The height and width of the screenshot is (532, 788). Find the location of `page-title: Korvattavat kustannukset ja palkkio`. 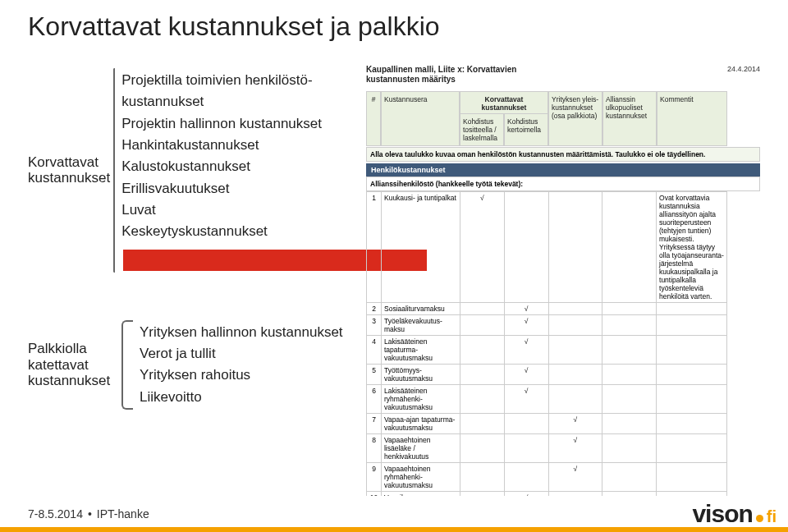

page-title: Korvattavat kustannukset ja palkkio is located at coordinates (394, 26).